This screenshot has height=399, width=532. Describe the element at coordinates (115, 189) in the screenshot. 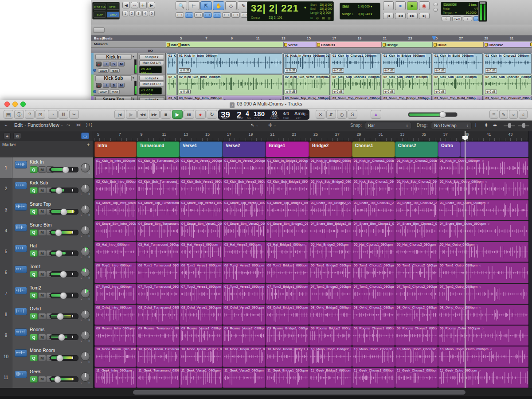

I see `region-02_kick_sub_intro_090bpm: 02_Kick_Sub_Intro_090bpm` at that location.